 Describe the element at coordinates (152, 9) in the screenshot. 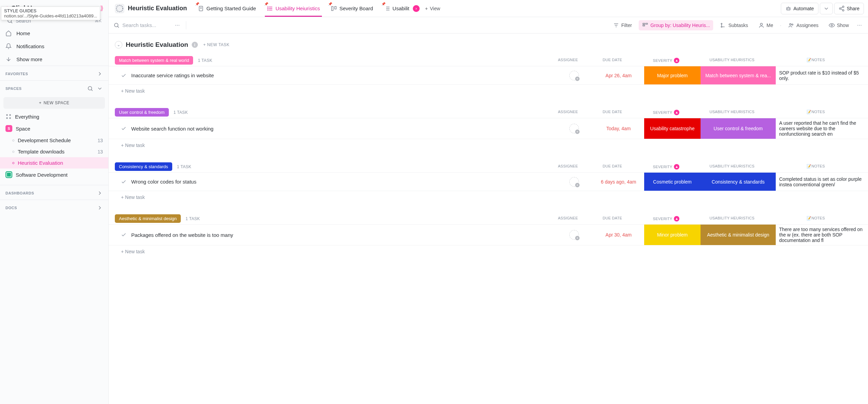

I see `breadcrumb: Heuristic Evaluation` at that location.